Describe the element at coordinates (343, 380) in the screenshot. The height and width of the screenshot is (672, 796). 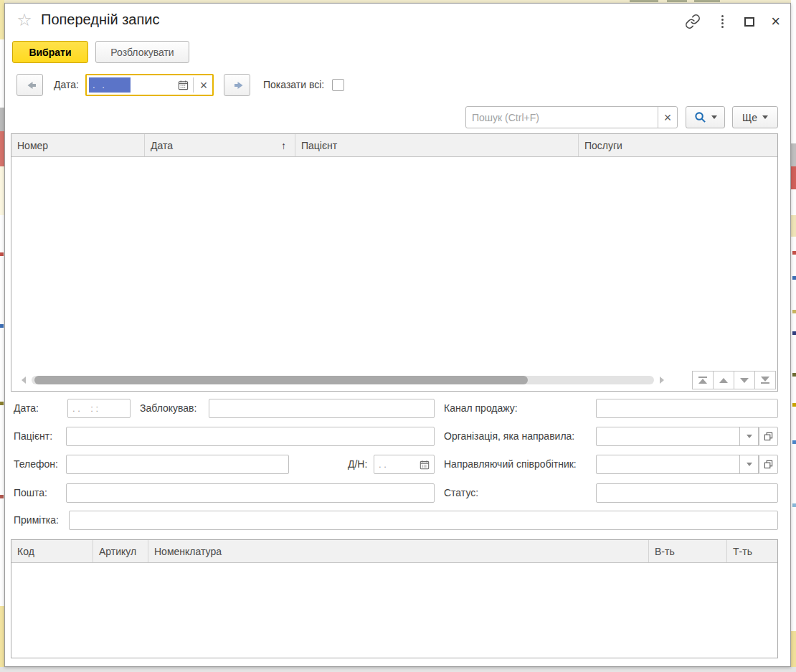
I see `horizontal-scrollbar-track` at that location.